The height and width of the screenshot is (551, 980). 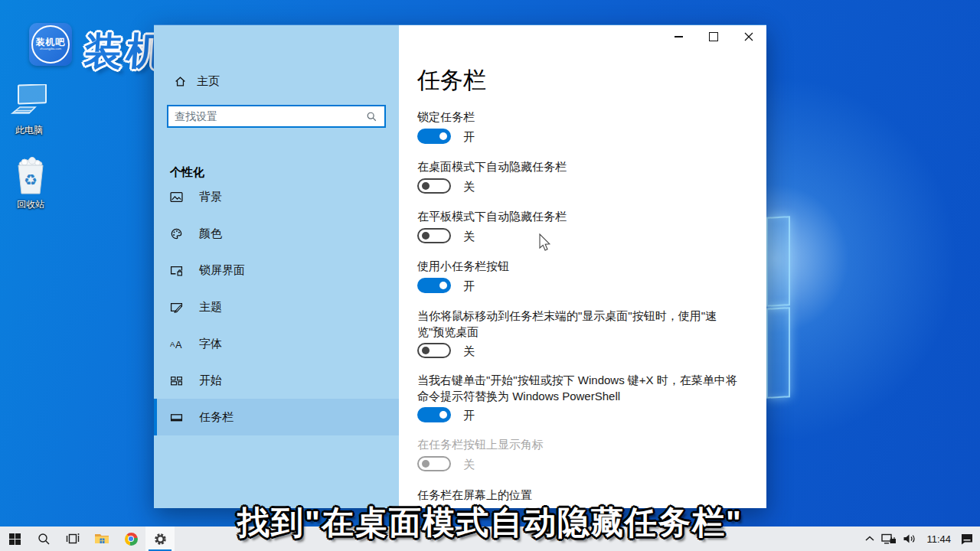 What do you see at coordinates (434, 464) in the screenshot?
I see `toggle-badges` at bounding box center [434, 464].